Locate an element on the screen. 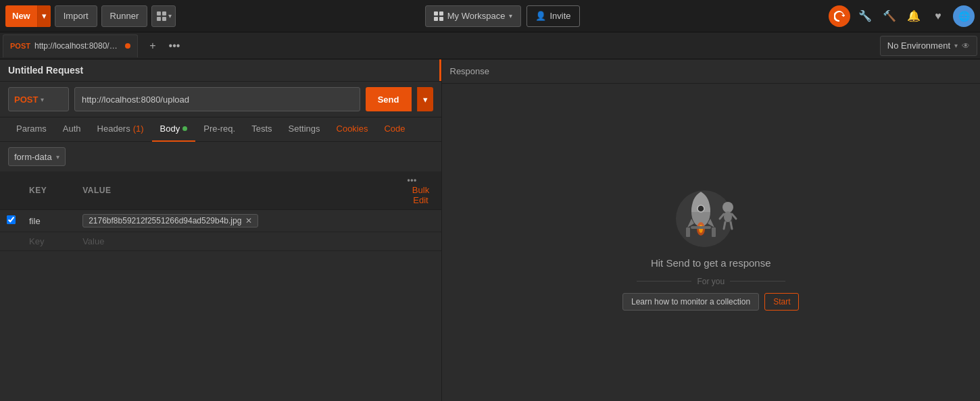 This screenshot has width=980, height=401. rocket-illustration is located at coordinates (711, 212).